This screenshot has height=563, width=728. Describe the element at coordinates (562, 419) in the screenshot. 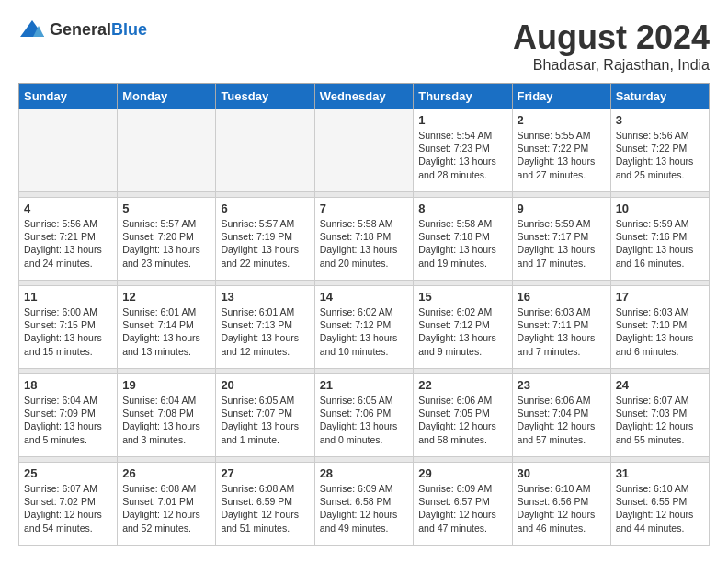

I see `day-info: Sunrise: 6:06 AM Sunset: 7:04 PM Dayligh…` at that location.